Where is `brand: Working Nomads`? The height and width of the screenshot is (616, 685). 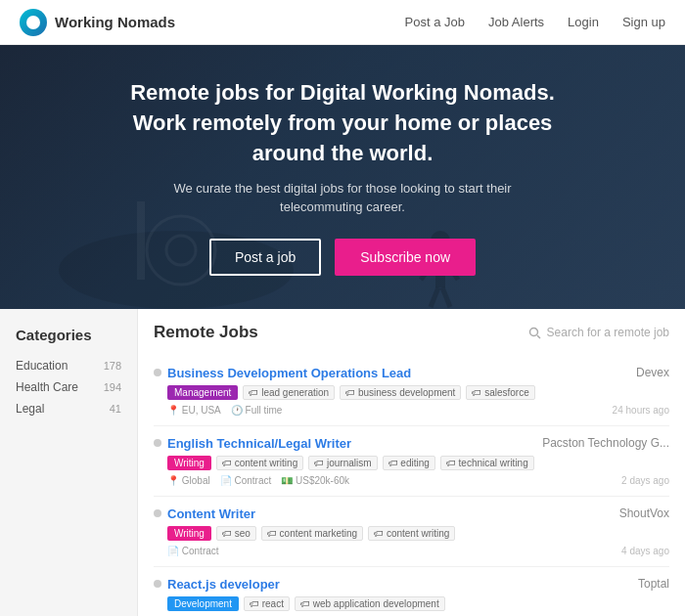 brand: Working Nomads is located at coordinates (212, 22).